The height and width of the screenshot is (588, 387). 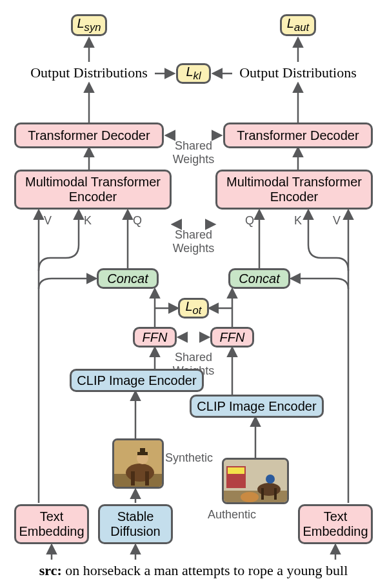 I want to click on text-embedding-left: Text Embedding, so click(x=52, y=524).